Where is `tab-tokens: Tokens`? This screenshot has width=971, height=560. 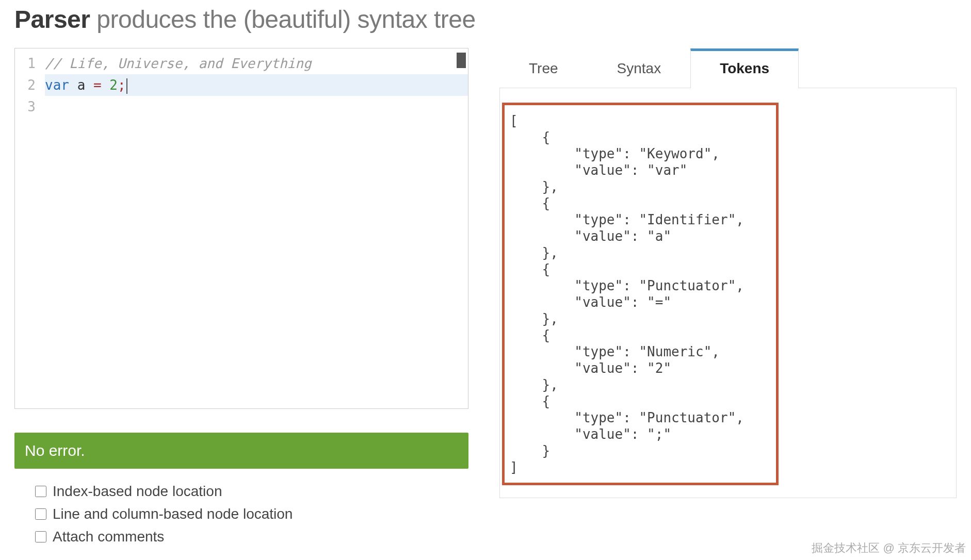
tab-tokens: Tokens is located at coordinates (745, 68).